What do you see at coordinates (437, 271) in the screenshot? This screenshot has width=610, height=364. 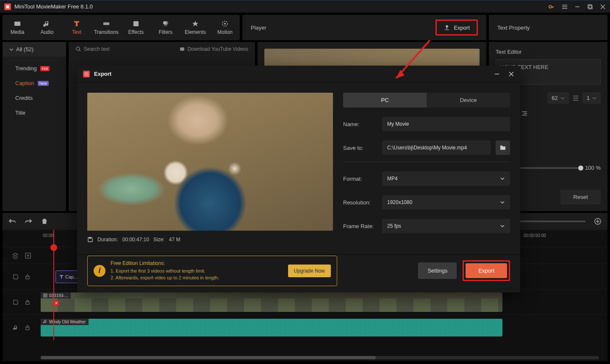 I see `settings-button: Settings` at bounding box center [437, 271].